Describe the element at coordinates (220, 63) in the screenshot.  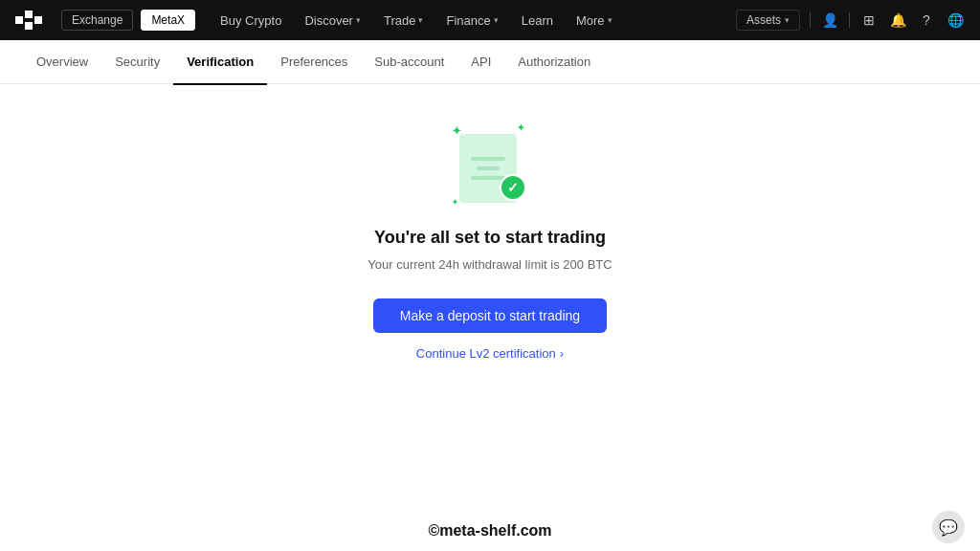
I see `tab-verification: Verification` at that location.